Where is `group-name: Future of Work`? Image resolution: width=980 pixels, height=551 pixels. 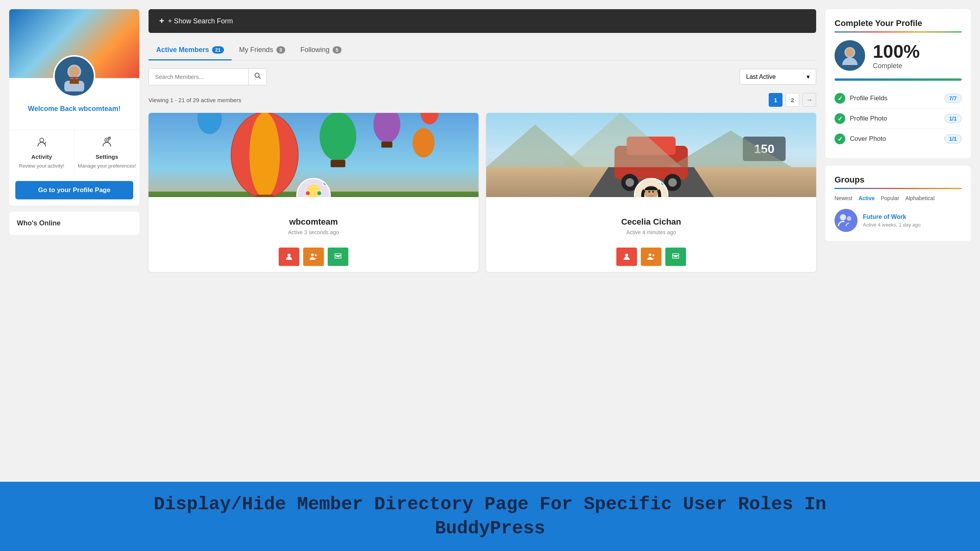
group-name: Future of Work is located at coordinates (892, 217).